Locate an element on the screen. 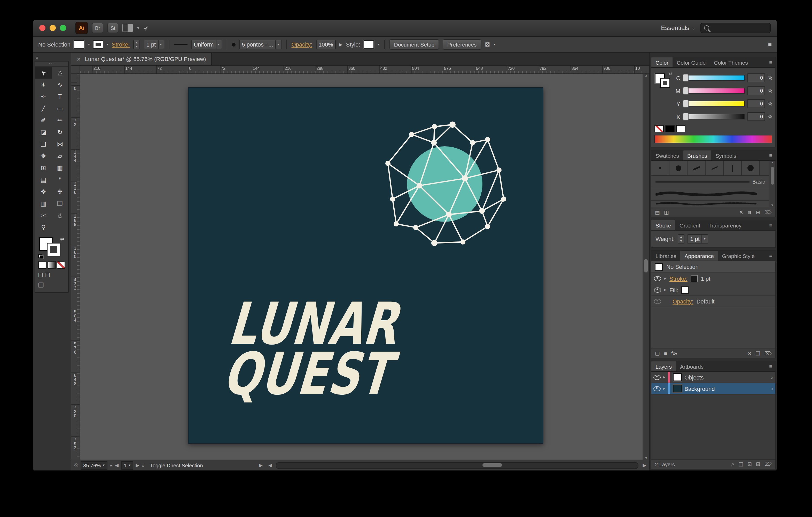 This screenshot has height=517, width=812. slider-knob-y is located at coordinates (686, 104).